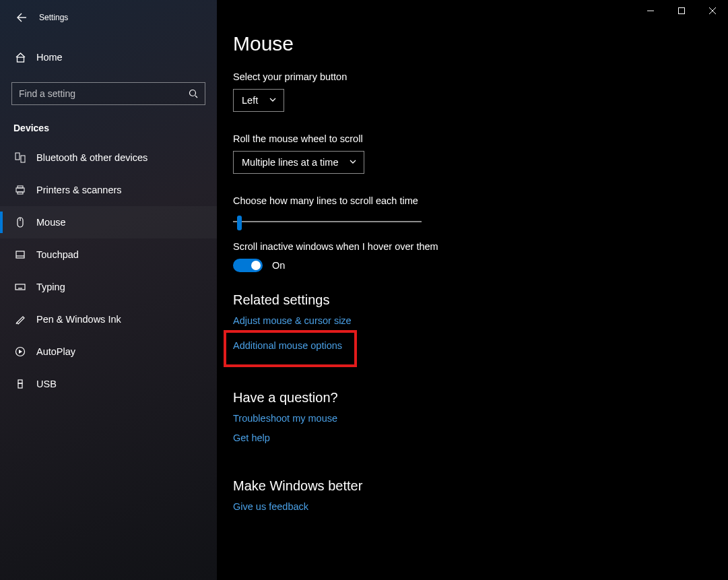 This screenshot has height=580, width=728. Describe the element at coordinates (108, 255) in the screenshot. I see `sidebar-item-touchpad: Touchpad` at that location.